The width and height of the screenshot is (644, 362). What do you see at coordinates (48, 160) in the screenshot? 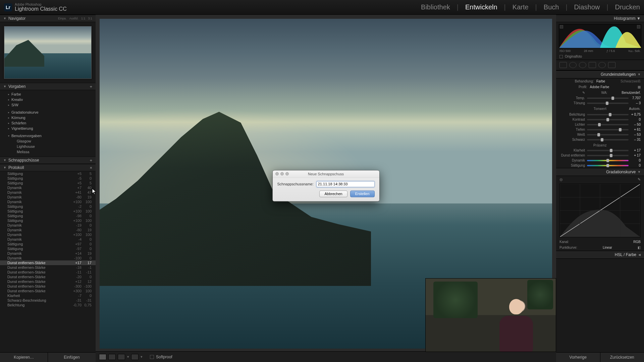
I see `snapshots-head: ▼ Schnappschüsse +` at bounding box center [48, 160].